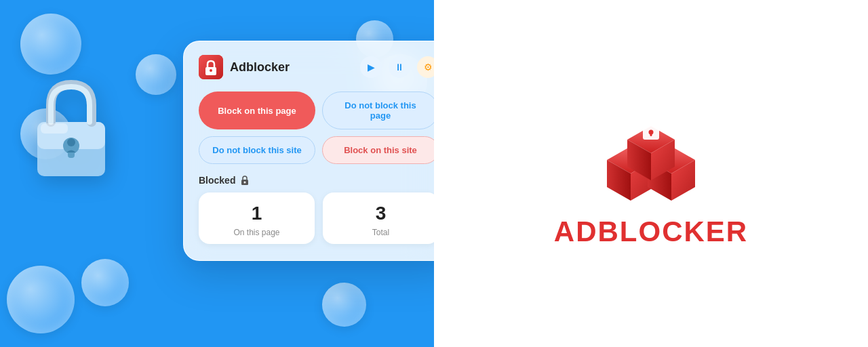  I want to click on on-page-label: On this page, so click(256, 232).